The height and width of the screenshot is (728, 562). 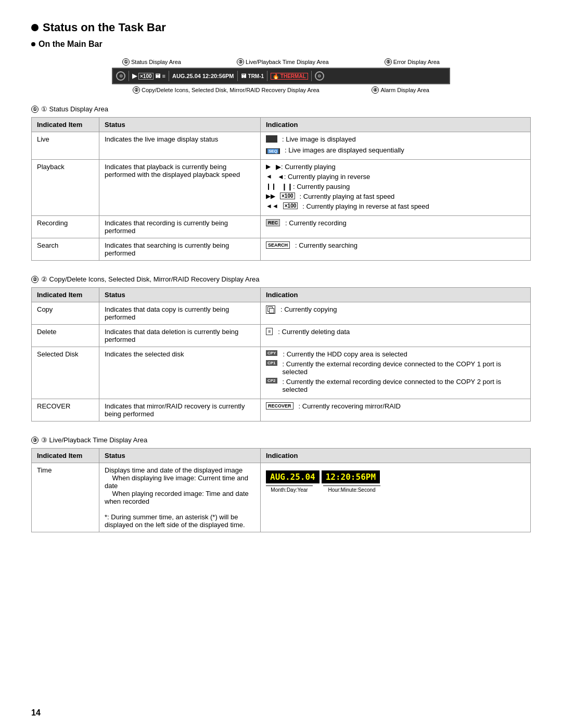 I want to click on indication-time: AUG.25.04 12:20:56PM Month:Day:Year Hour…, so click(x=395, y=497).